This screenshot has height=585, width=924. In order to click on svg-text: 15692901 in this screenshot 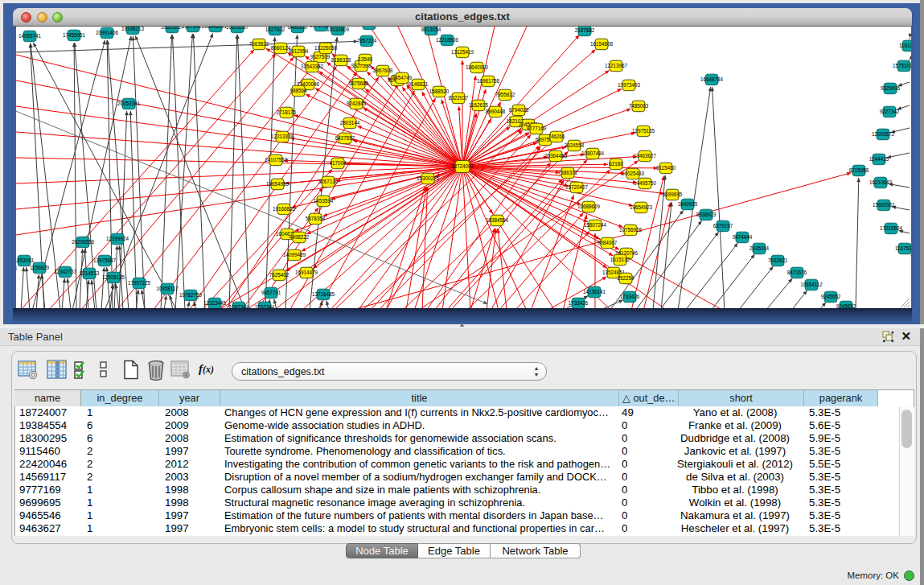, I will do `click(885, 204)`.